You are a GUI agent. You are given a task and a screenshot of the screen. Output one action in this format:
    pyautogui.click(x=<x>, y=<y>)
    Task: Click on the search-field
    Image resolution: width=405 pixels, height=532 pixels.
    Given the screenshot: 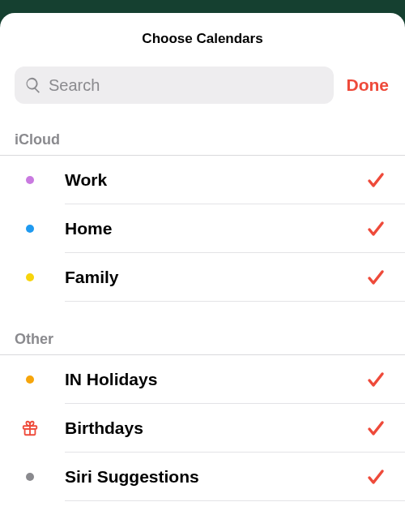 What is the action you would take?
    pyautogui.click(x=174, y=85)
    